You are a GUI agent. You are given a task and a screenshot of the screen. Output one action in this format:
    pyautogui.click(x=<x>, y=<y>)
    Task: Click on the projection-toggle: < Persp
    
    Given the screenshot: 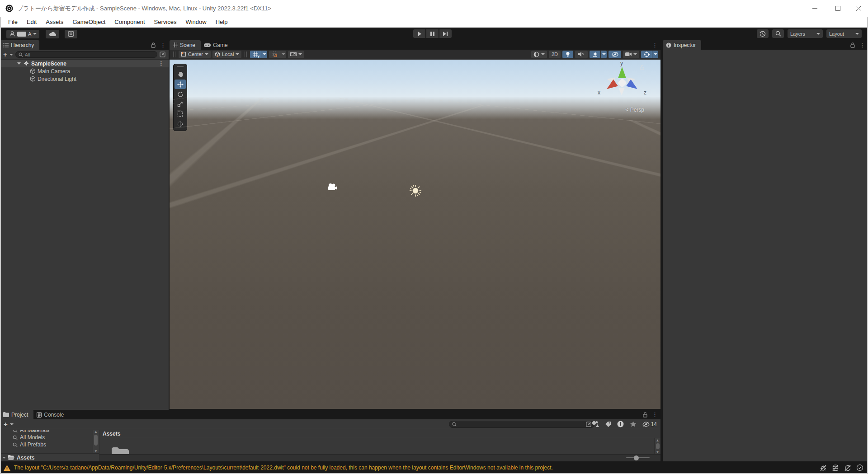 What is the action you would take?
    pyautogui.click(x=635, y=110)
    